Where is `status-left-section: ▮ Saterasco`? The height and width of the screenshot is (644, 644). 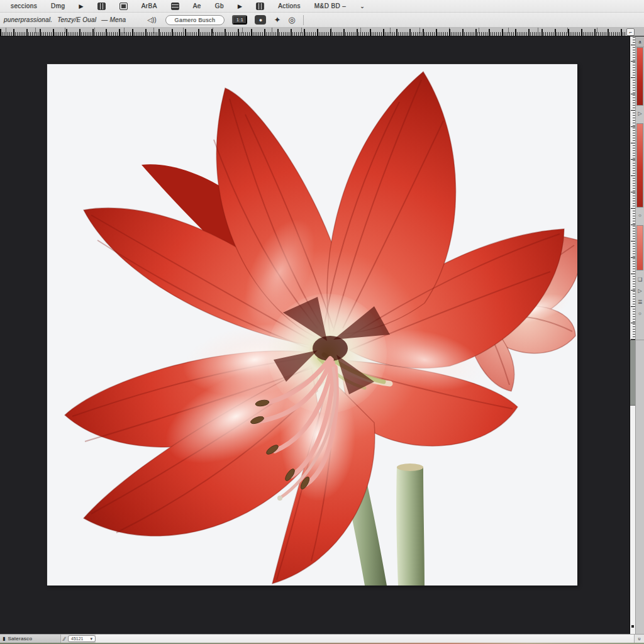
status-left-section: ▮ Saterasco is located at coordinates (30, 639).